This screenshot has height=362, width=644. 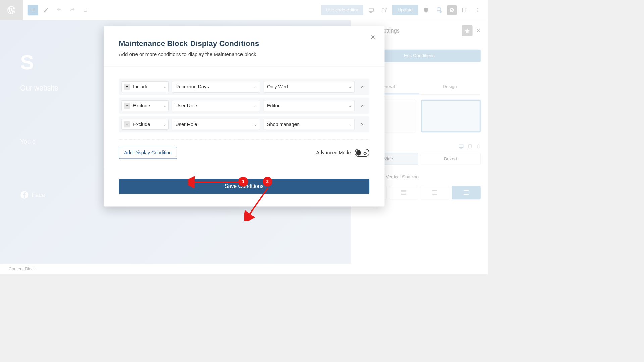 I want to click on toolbar-right: Use code editor Update B, so click(x=405, y=10).